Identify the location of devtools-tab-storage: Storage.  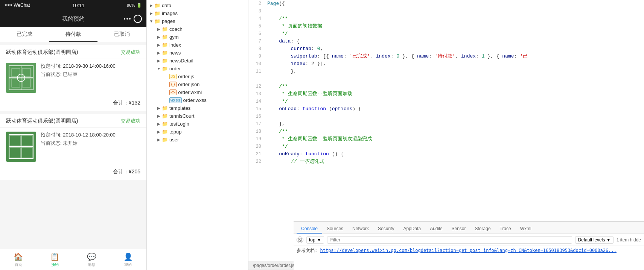
(483, 229).